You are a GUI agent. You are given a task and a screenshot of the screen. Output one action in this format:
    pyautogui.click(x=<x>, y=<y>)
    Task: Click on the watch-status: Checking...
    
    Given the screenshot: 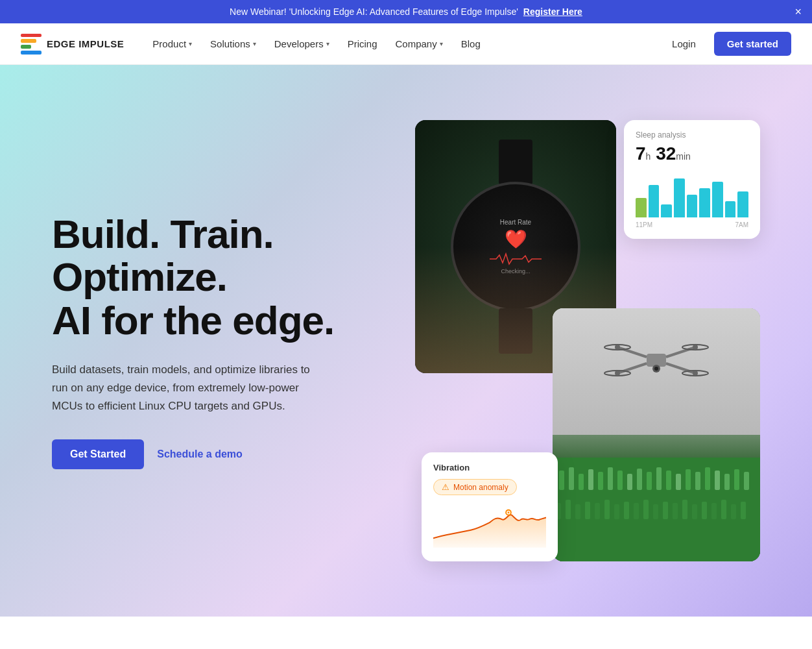 What is the action you would take?
    pyautogui.click(x=515, y=271)
    